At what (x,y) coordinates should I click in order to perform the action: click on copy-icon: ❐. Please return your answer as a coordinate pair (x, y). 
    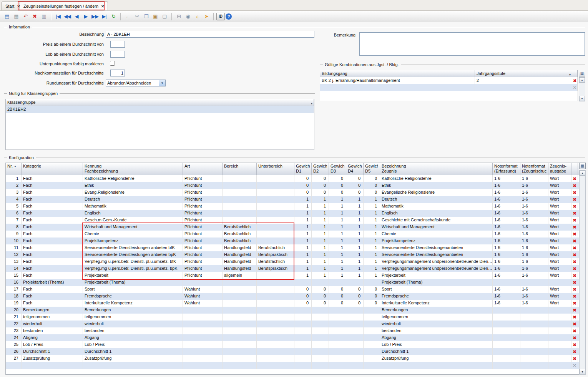
    Looking at the image, I should click on (146, 17).